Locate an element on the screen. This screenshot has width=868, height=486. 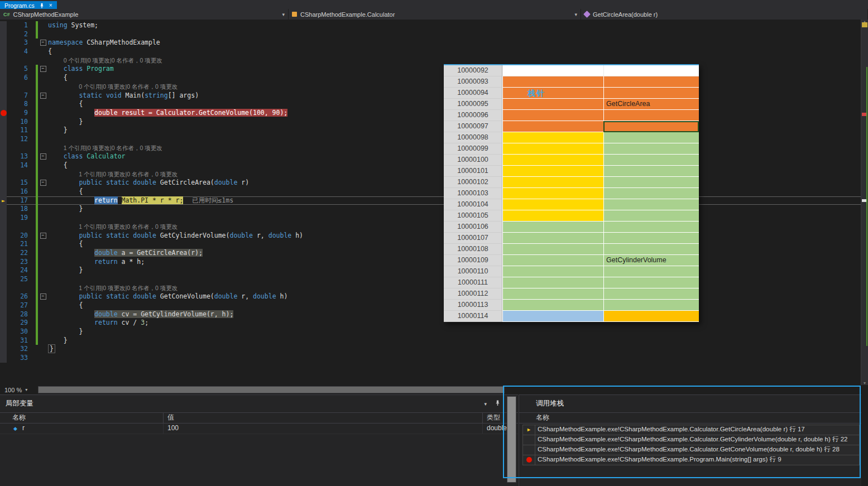
locals-column-name: 名称 is located at coordinates (81, 418).